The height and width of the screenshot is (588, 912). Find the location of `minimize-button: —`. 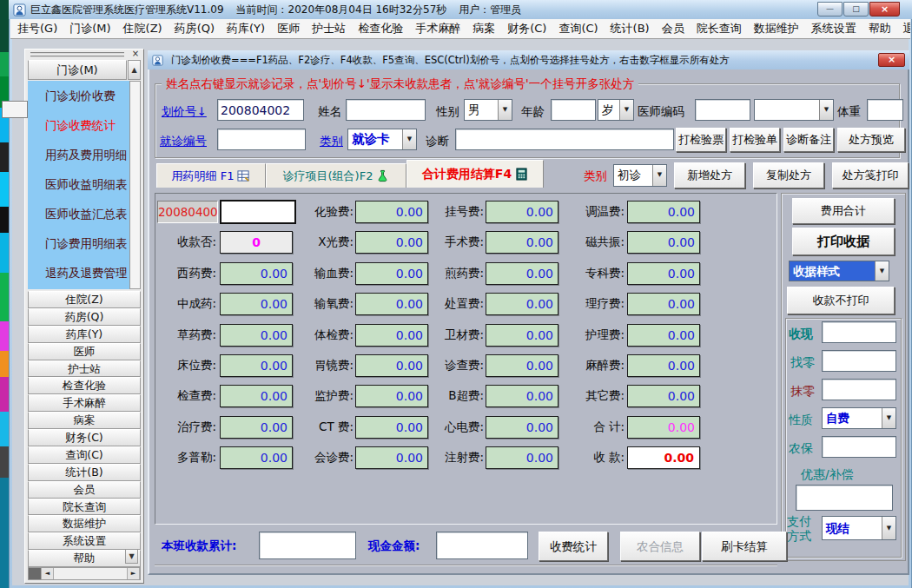

minimize-button: — is located at coordinates (830, 9).